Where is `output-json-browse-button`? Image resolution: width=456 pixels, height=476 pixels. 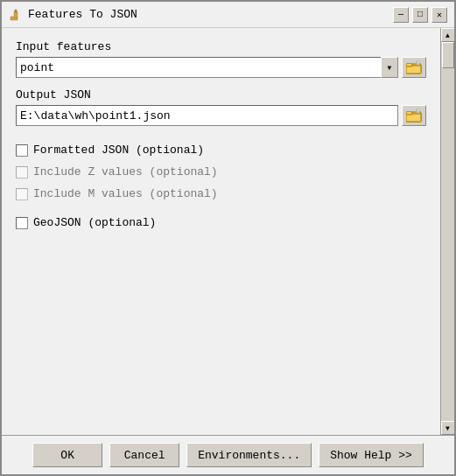 output-json-browse-button is located at coordinates (414, 116).